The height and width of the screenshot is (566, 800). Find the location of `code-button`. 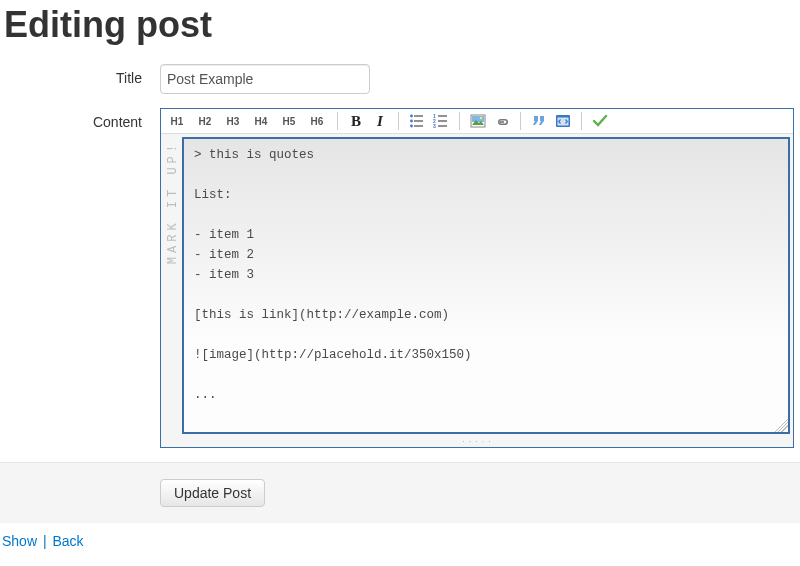

code-button is located at coordinates (563, 121).